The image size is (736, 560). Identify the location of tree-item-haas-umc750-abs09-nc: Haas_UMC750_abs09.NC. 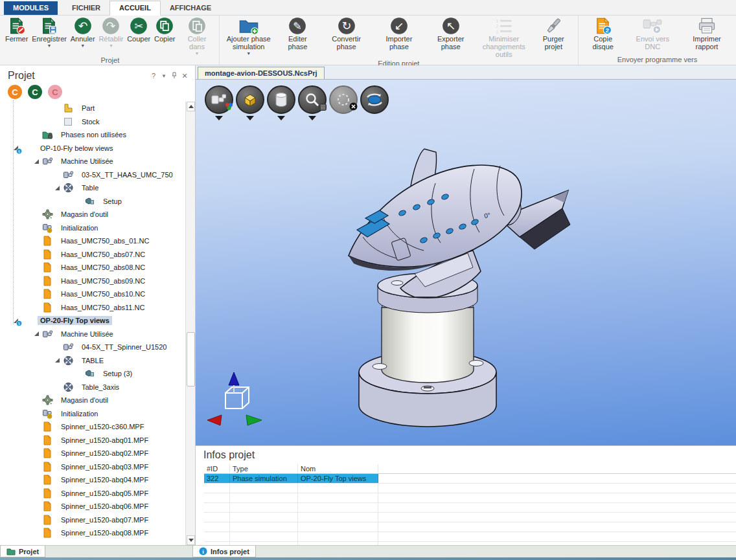
(97, 281).